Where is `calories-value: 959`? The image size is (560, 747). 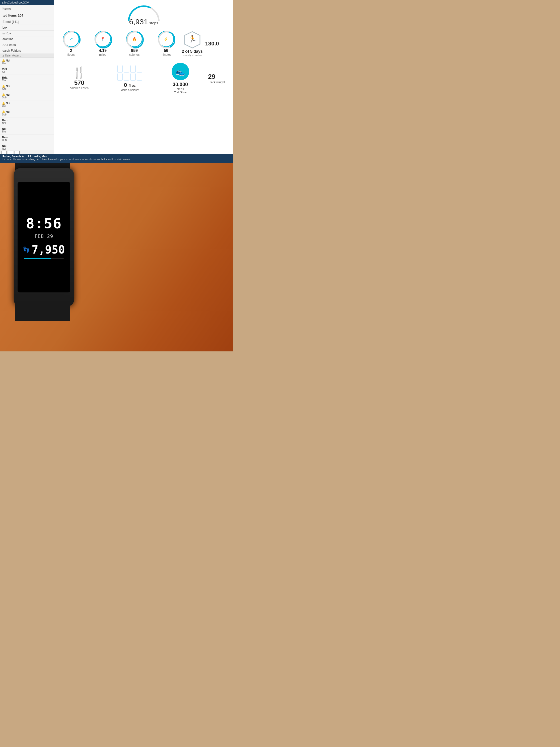
calories-value: 959 is located at coordinates (134, 51).